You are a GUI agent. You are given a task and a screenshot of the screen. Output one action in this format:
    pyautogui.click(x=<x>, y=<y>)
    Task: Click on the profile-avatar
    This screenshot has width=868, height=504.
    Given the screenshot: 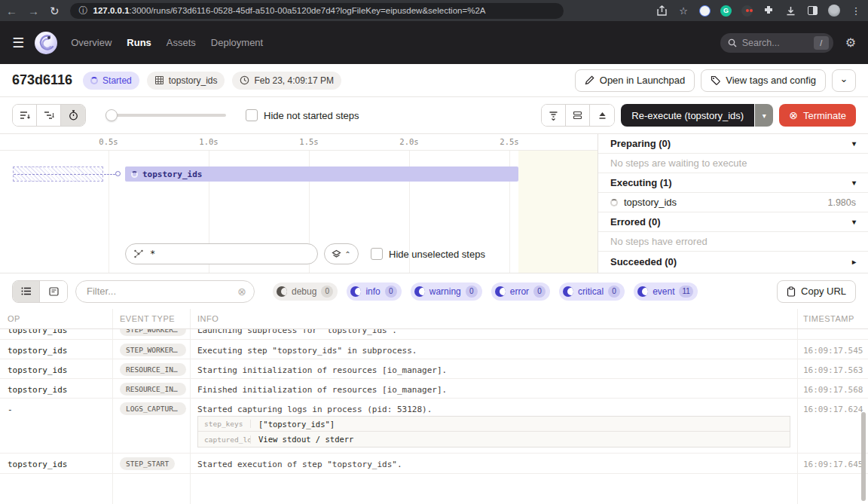 What is the action you would take?
    pyautogui.click(x=834, y=11)
    